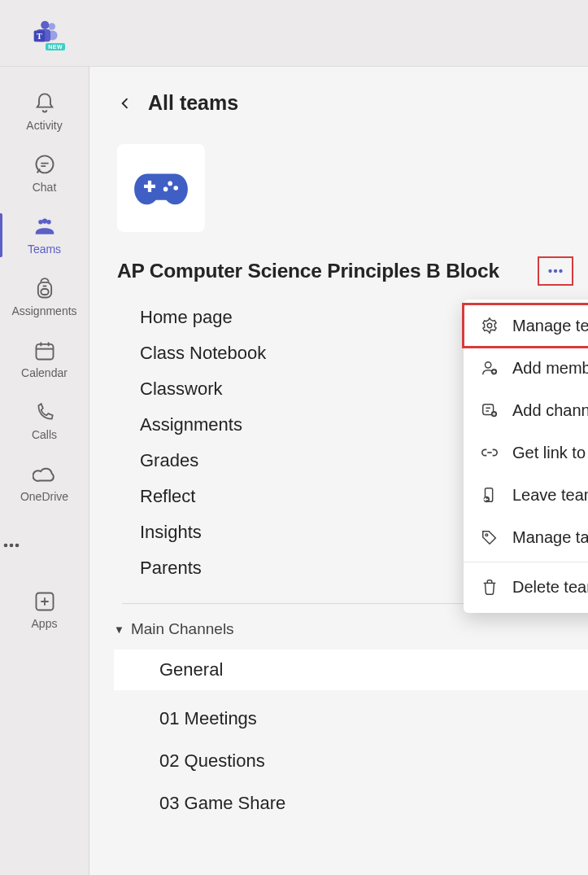  Describe the element at coordinates (119, 630) in the screenshot. I see `caret-down-icon: ▼` at that location.